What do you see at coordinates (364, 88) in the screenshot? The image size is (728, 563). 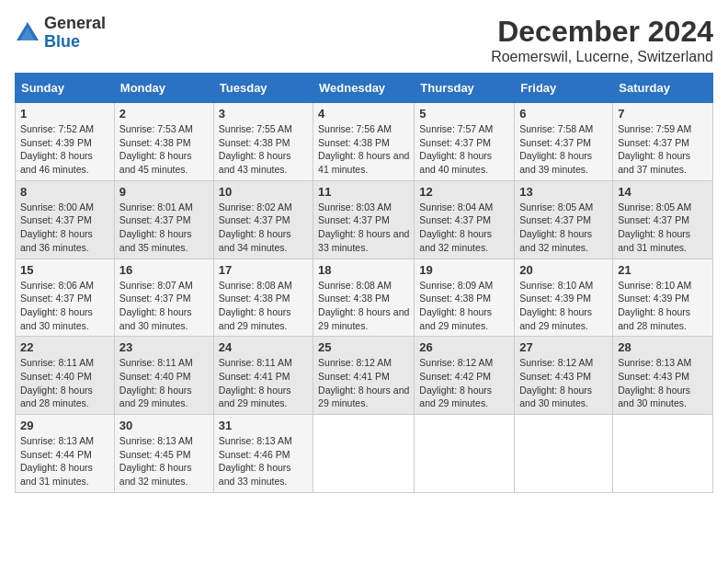 I see `column-header-wednesday: Wednesday` at bounding box center [364, 88].